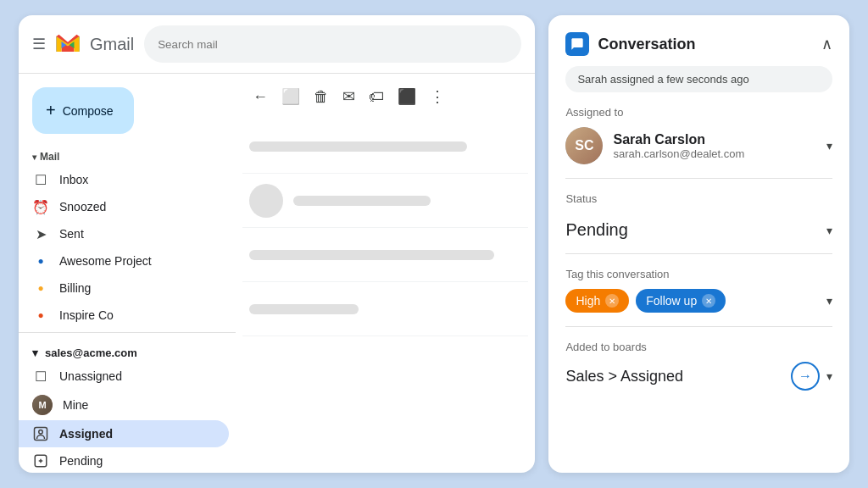  I want to click on sidebar-item-awesome-project: ● Awesome Project, so click(124, 261).